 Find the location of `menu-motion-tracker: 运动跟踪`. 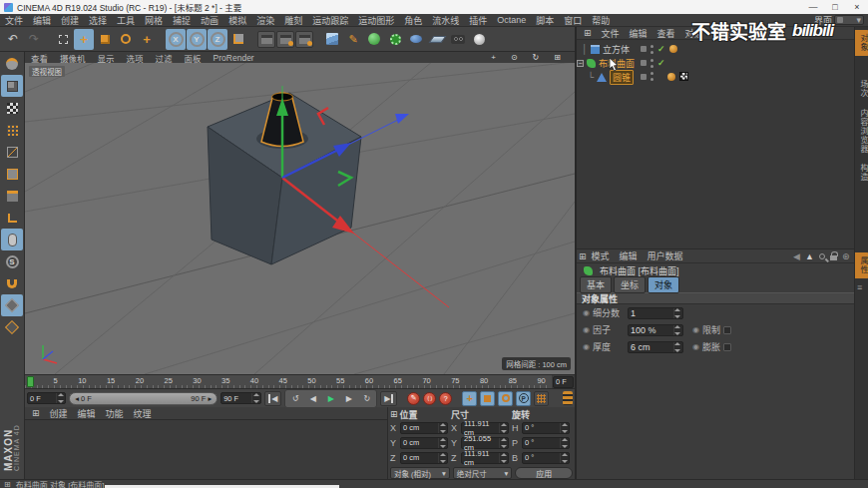

menu-motion-tracker: 运动跟踪 is located at coordinates (330, 20).